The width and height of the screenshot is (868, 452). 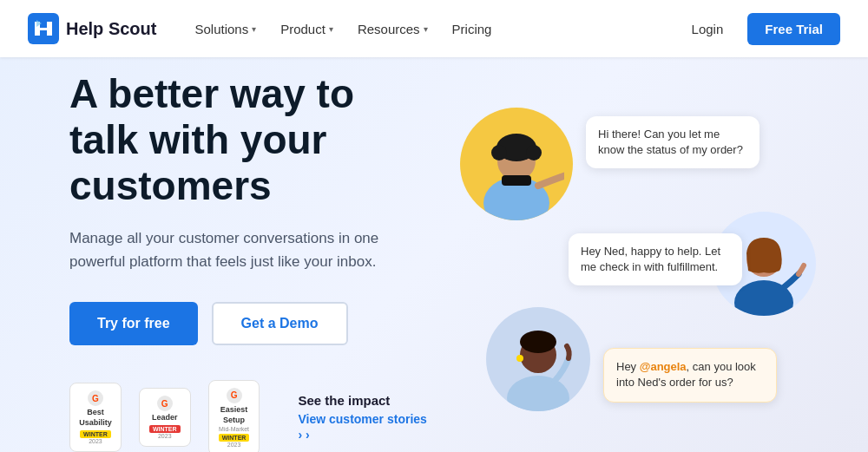 I want to click on brand-name: Help Scout, so click(x=111, y=29).